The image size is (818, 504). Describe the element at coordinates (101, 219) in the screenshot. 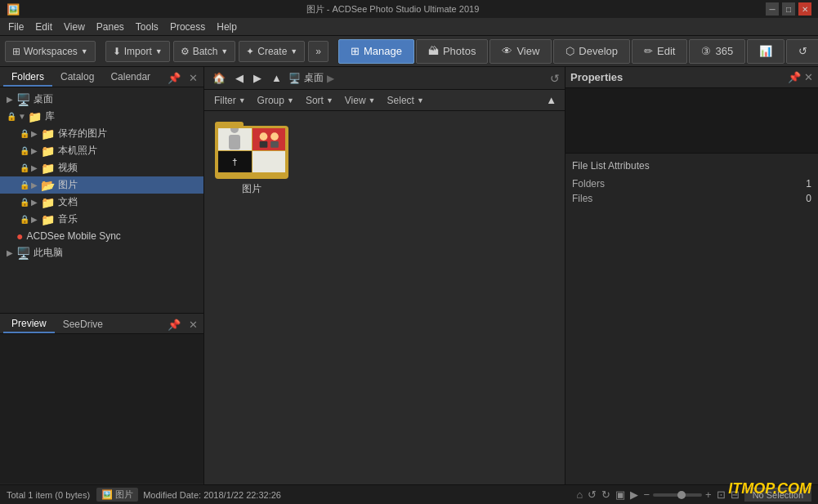

I see `tree-item-music: 🔒 ▶ 📁 音乐` at that location.